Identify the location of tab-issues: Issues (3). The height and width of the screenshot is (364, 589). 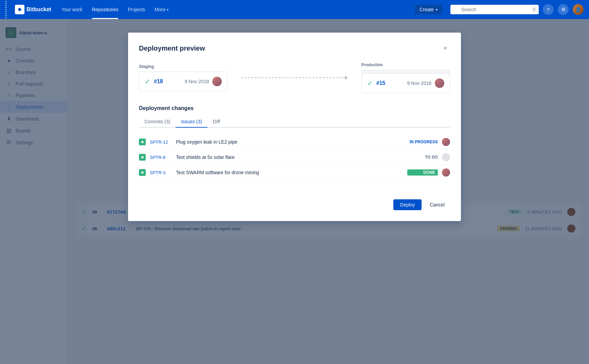
(192, 122).